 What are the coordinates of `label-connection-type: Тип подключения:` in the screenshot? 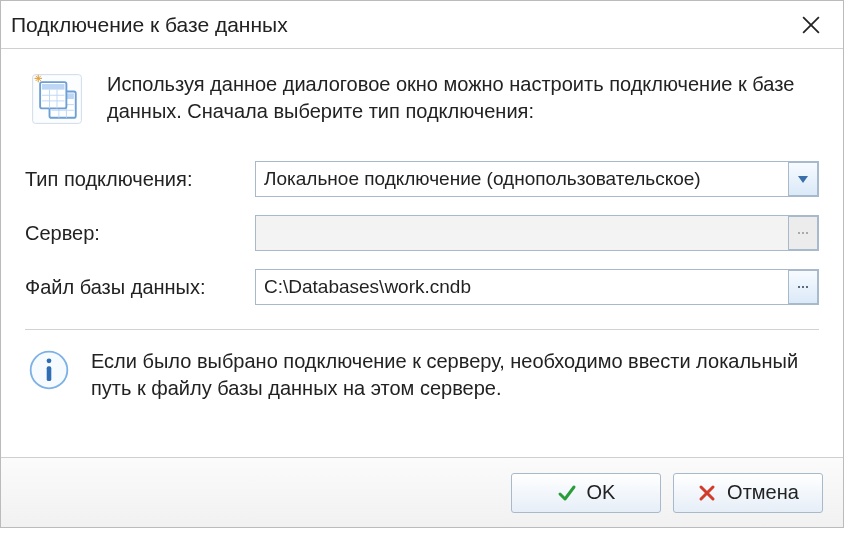 It's located at (140, 180).